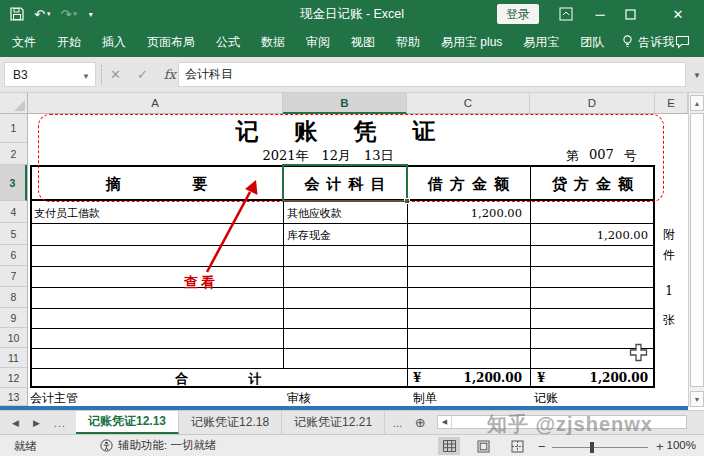  What do you see at coordinates (682, 44) in the screenshot?
I see `comments-icon` at bounding box center [682, 44].